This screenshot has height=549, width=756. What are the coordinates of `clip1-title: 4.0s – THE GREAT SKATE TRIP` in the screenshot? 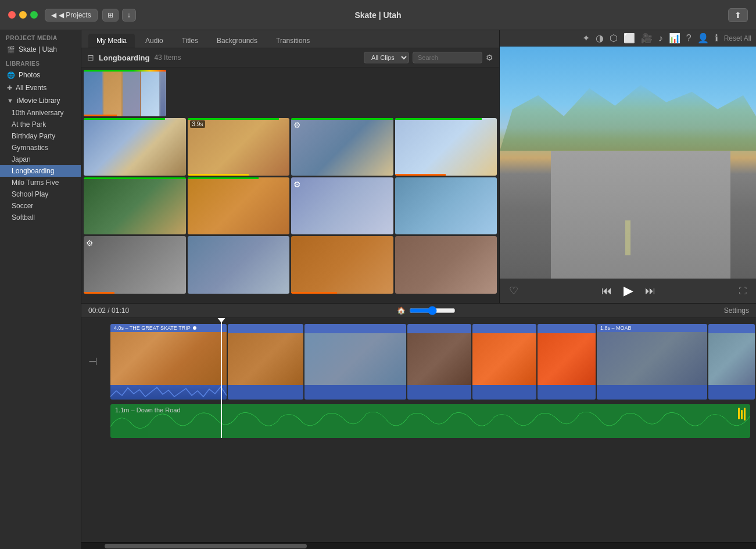 It's located at (152, 328).